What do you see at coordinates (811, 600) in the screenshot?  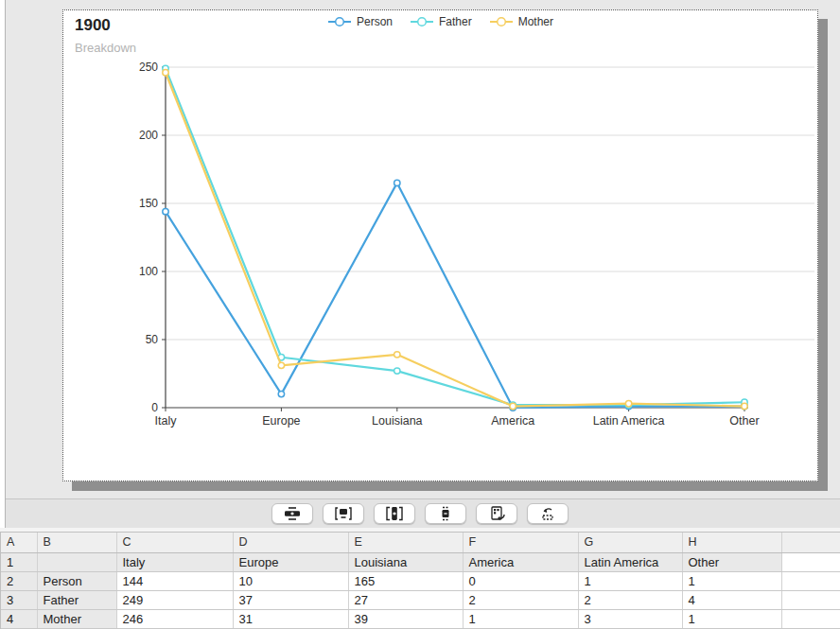 I see `cell-x3` at bounding box center [811, 600].